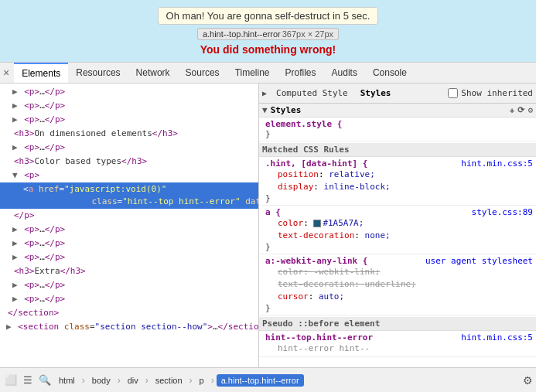 The image size is (536, 392). What do you see at coordinates (497, 93) in the screenshot?
I see `show-inherited-label: Show inherited` at bounding box center [497, 93].